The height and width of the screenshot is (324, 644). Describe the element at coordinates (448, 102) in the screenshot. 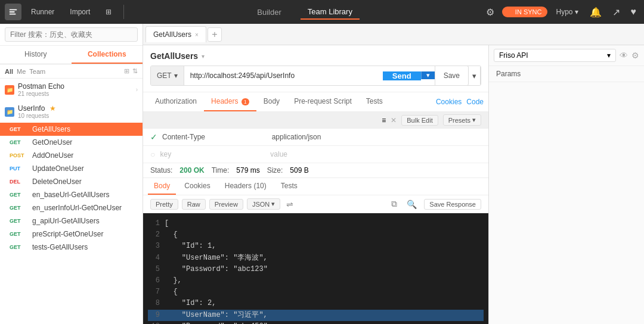

I see `cookies-link: Cookies` at that location.